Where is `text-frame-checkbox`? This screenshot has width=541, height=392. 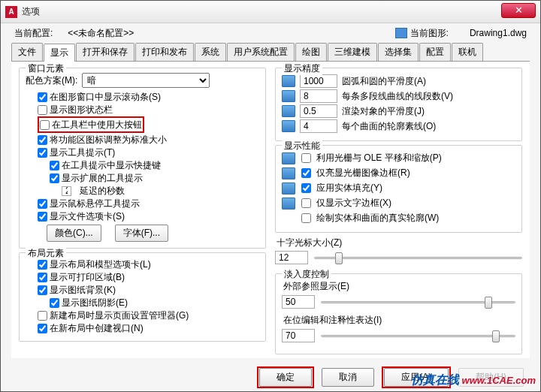 text-frame-checkbox is located at coordinates (307, 203).